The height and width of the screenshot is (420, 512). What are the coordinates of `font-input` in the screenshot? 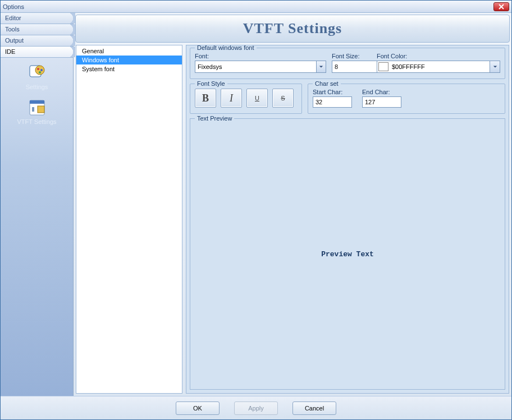 It's located at (255, 67).